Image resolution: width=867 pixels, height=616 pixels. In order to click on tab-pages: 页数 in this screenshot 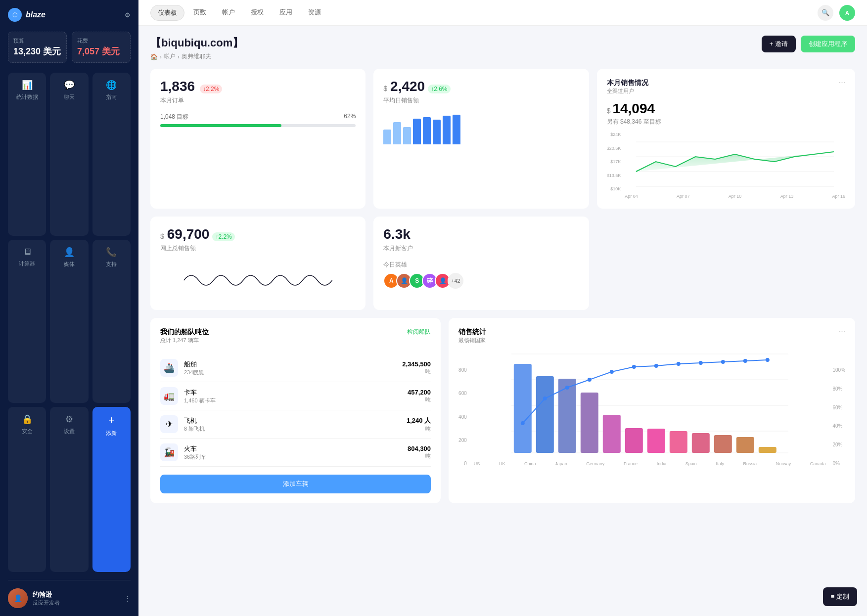, I will do `click(200, 13)`.